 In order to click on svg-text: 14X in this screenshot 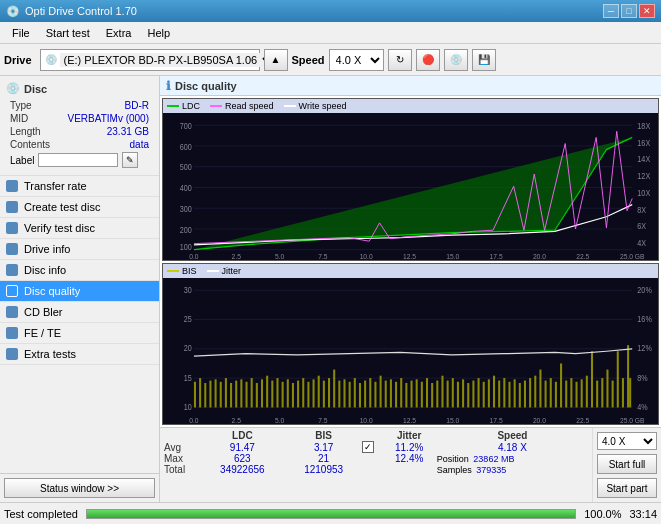, I will do `click(644, 159)`.